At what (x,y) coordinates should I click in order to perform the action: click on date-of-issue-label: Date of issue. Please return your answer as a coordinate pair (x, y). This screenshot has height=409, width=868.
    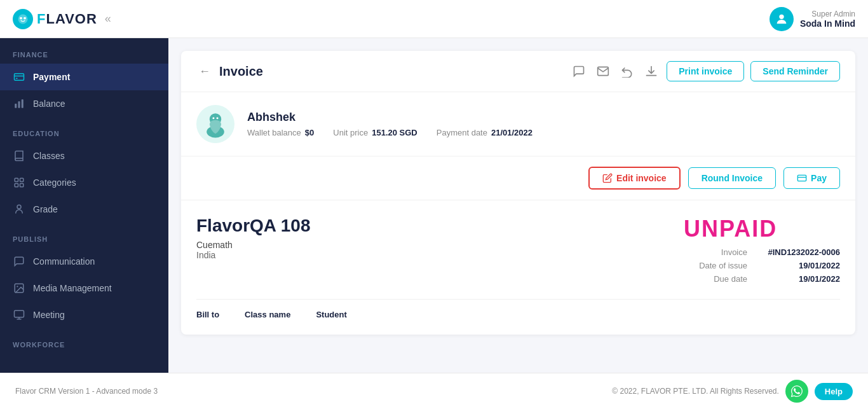
    Looking at the image, I should click on (715, 266).